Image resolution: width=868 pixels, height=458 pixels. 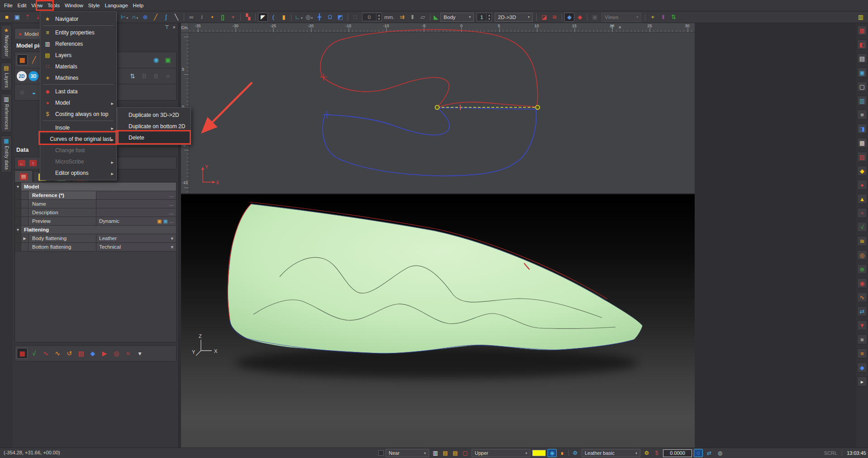 What do you see at coordinates (862, 283) in the screenshot?
I see `rt-target-icon: ◉` at bounding box center [862, 283].